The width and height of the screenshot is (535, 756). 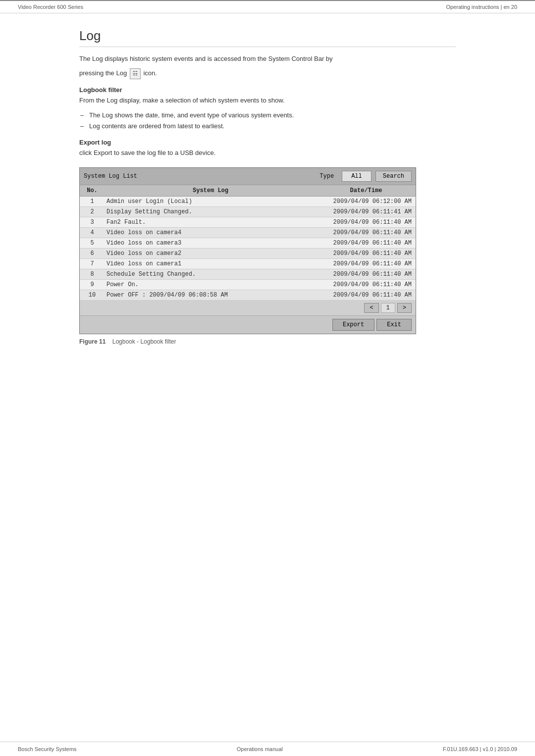 What do you see at coordinates (211, 285) in the screenshot?
I see `cell-syslog: Power On.` at bounding box center [211, 285].